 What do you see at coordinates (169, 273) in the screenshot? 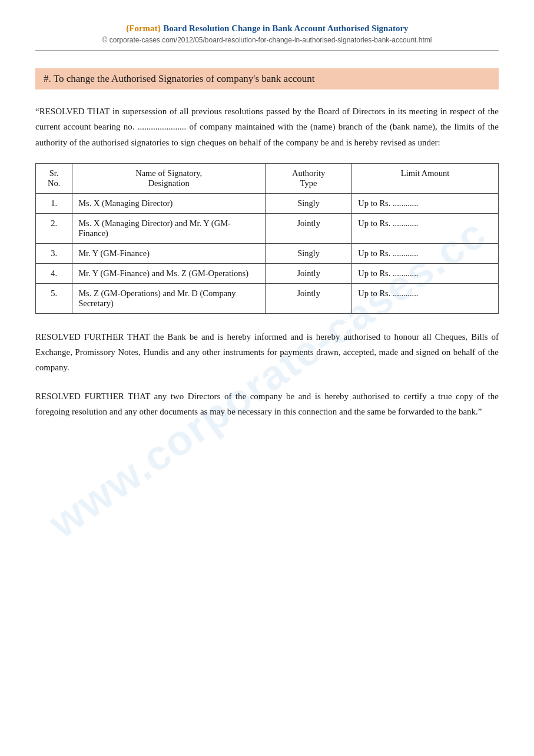
I see `cell-name: Mr. Y (GM-Finance) and Ms. Z (GM-Operati…` at bounding box center [169, 273].